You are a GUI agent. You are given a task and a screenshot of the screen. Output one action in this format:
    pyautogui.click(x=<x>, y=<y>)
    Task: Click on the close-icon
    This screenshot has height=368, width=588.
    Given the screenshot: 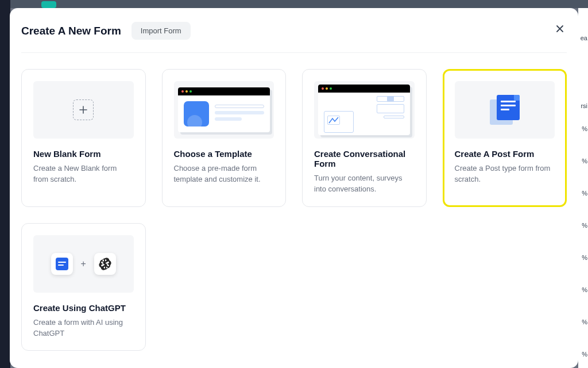 What is the action you would take?
    pyautogui.click(x=560, y=29)
    